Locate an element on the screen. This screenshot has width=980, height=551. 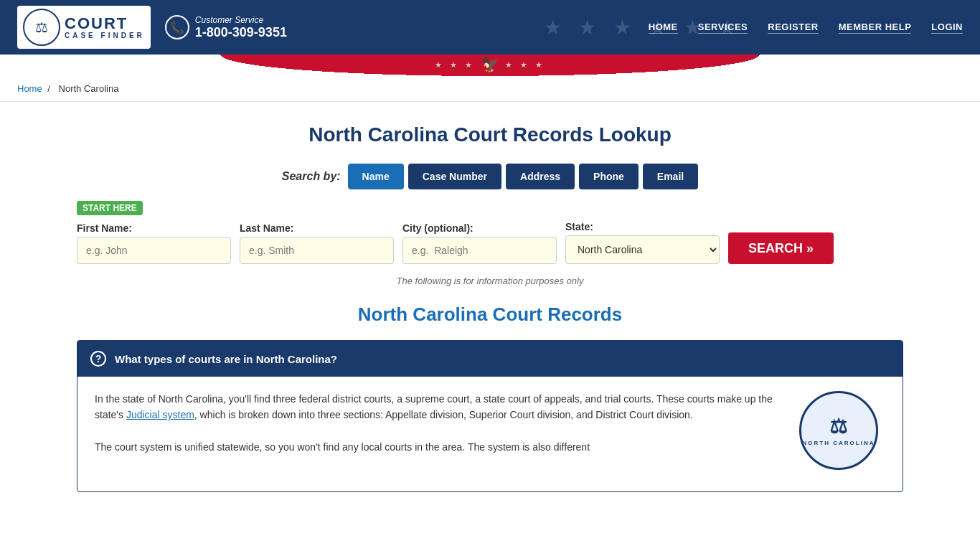
last-name-label: Last Name: is located at coordinates (317, 228).